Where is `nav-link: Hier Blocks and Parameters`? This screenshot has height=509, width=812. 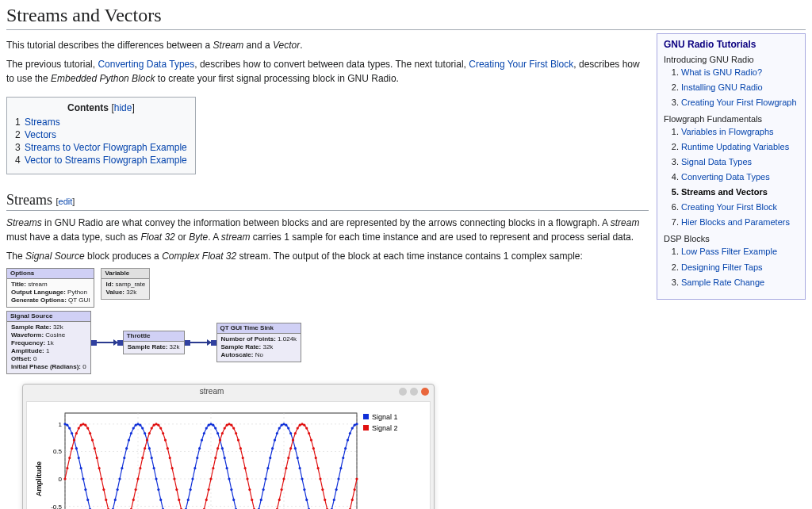
nav-link: Hier Blocks and Parameters is located at coordinates (736, 222).